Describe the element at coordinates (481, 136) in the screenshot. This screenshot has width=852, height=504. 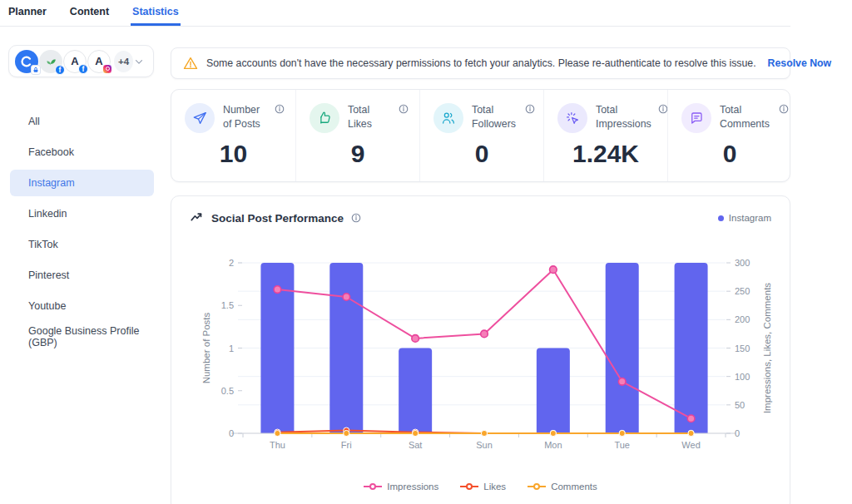
I see `stat-total-followers: Total Followers 0` at that location.